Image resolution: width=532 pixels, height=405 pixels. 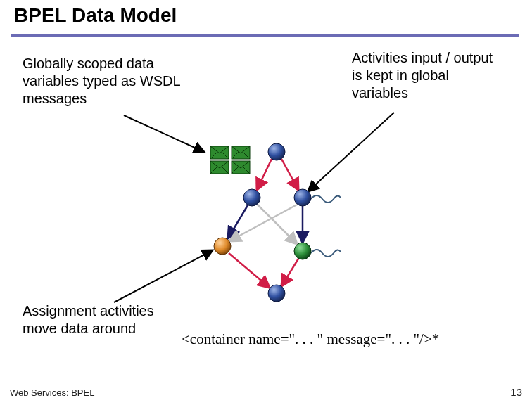 I want to click on callout-arrow-right, so click(x=351, y=152).